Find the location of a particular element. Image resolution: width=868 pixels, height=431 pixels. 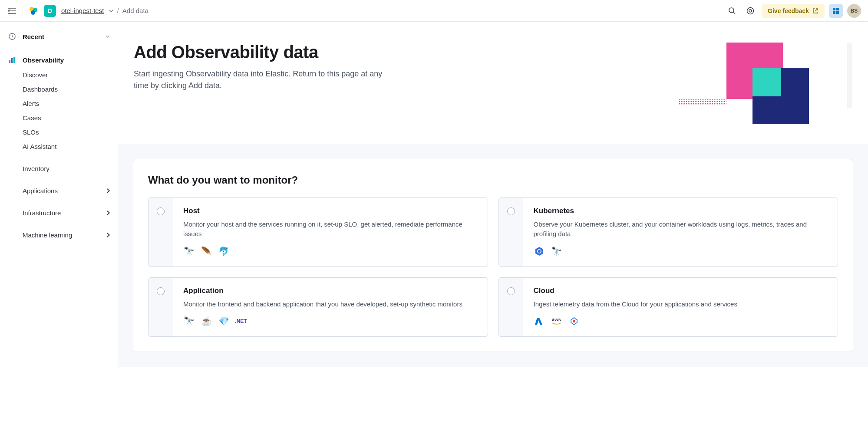

radio-application is located at coordinates (161, 291).